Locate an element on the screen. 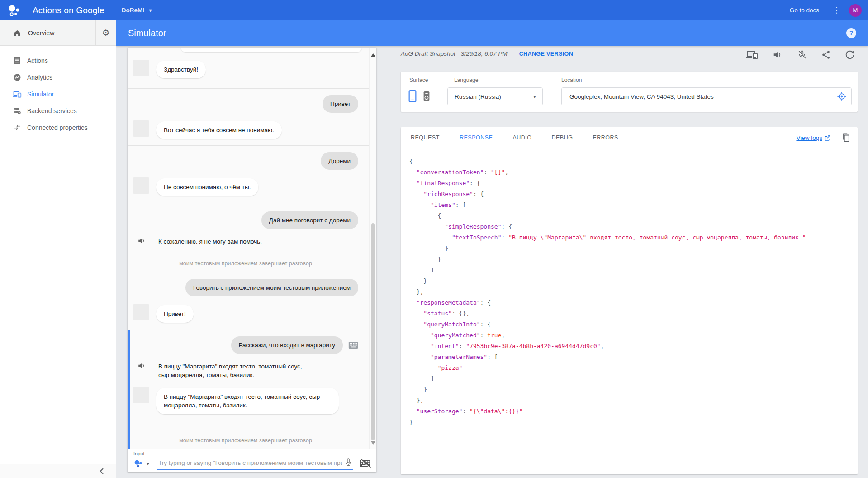  top-app-bar: Actions on Google DoReMi ▼ Go to docs ⋮ … is located at coordinates (434, 10).